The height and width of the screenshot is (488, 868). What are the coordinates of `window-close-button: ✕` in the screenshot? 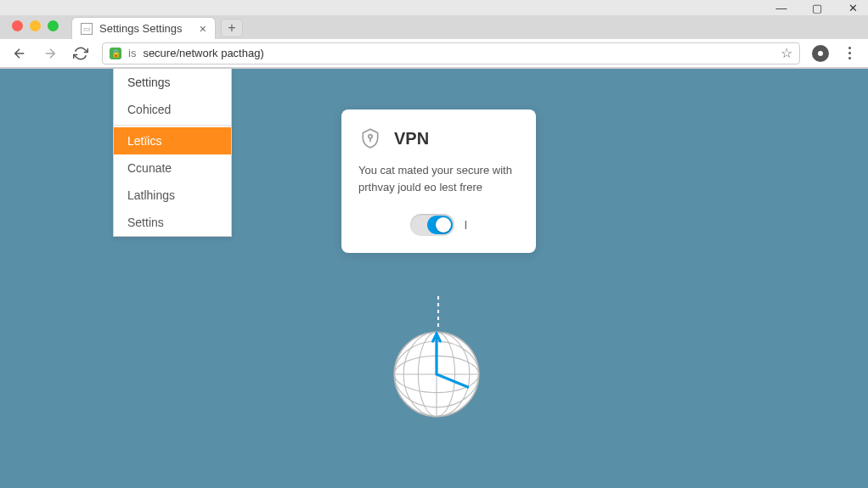 It's located at (853, 8).